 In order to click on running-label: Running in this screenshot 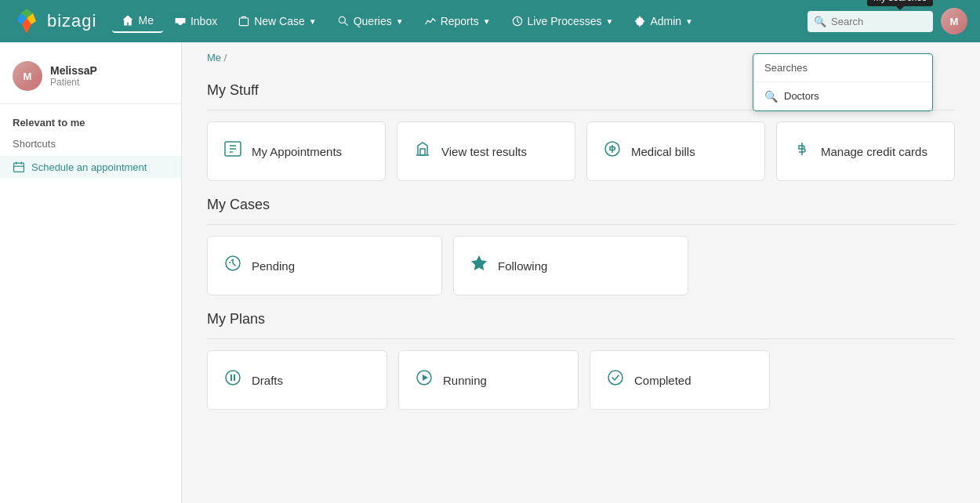, I will do `click(465, 381)`.